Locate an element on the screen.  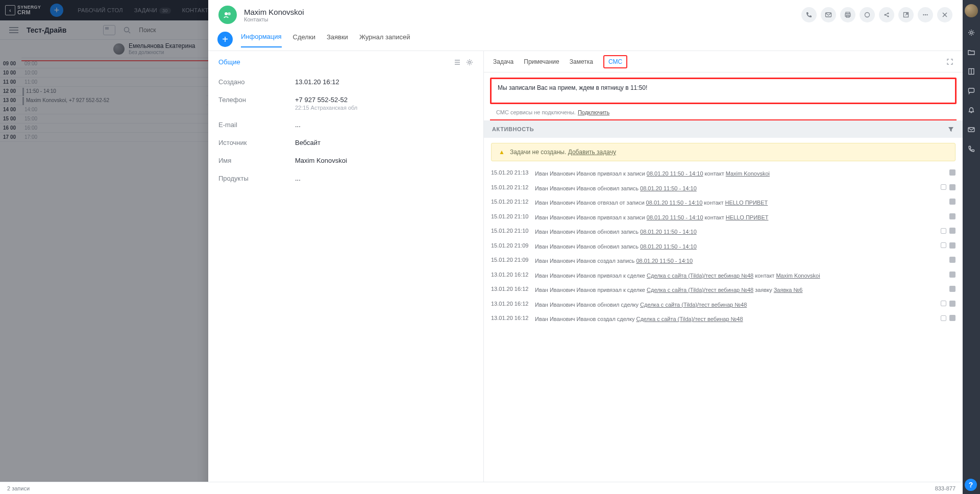
user-avatar is located at coordinates (971, 11).